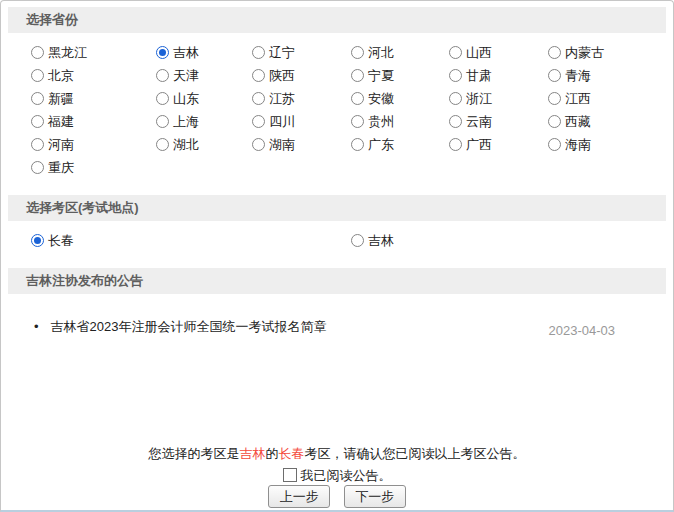 The image size is (674, 512). I want to click on province-label: 山西, so click(479, 52).